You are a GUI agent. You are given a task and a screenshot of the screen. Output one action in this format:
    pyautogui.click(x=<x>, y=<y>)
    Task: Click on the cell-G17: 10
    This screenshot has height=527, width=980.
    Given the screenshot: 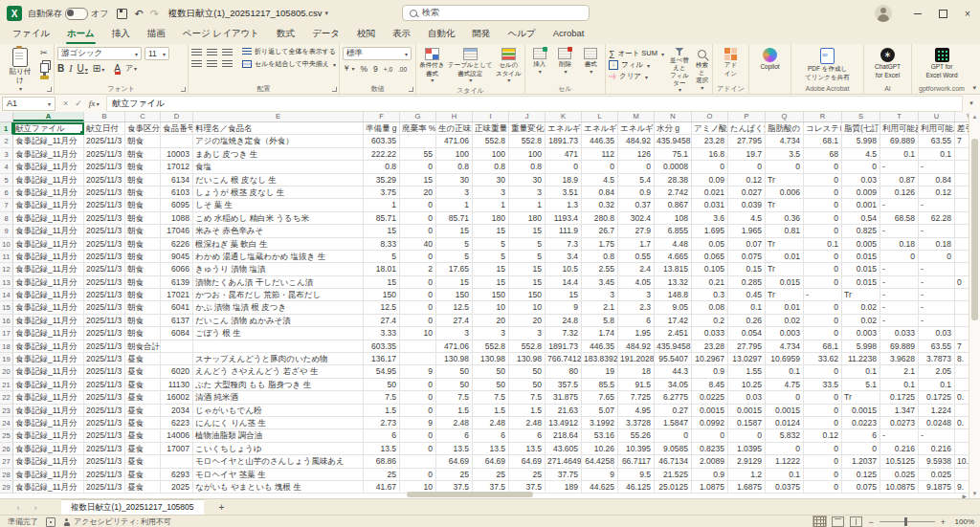 What is the action you would take?
    pyautogui.click(x=418, y=333)
    